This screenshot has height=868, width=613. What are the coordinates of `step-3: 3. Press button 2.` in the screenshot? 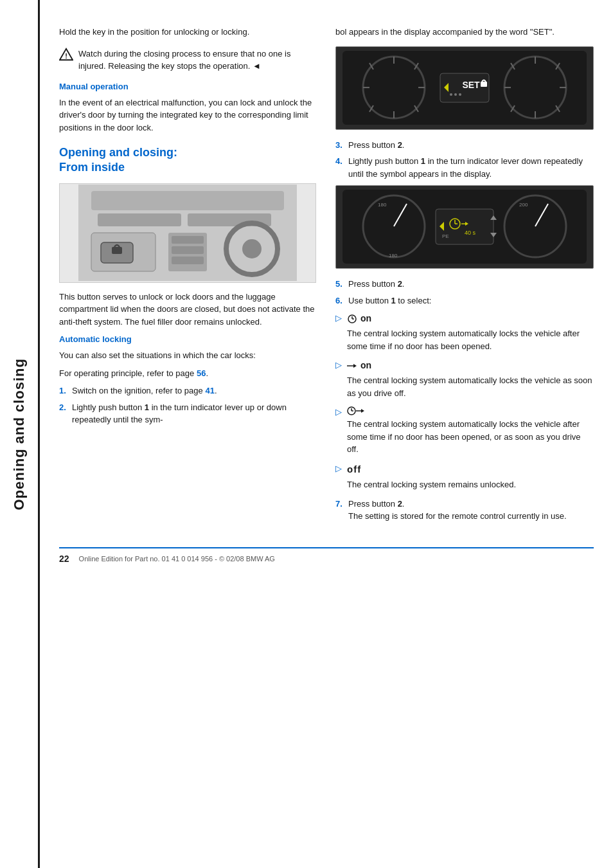 It's located at (465, 145).